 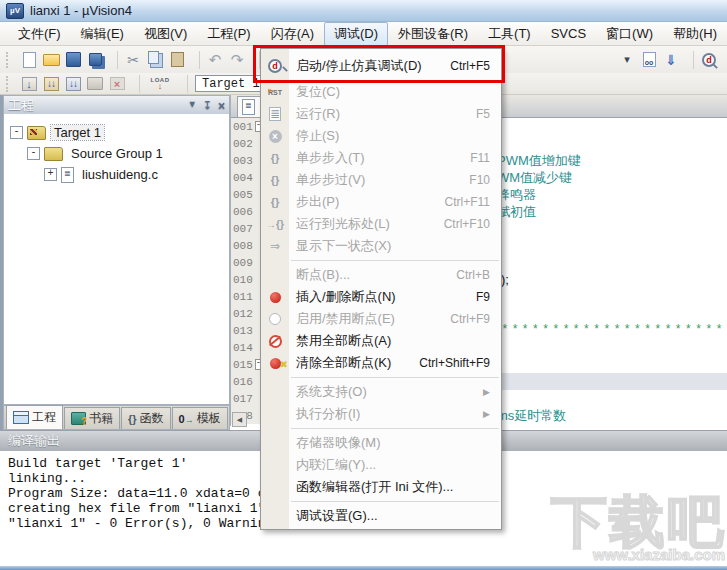 What do you see at coordinates (381, 363) in the screenshot?
I see `debug-menu-item: 清除全部断点(K)Ctrl+Shift+F9` at bounding box center [381, 363].